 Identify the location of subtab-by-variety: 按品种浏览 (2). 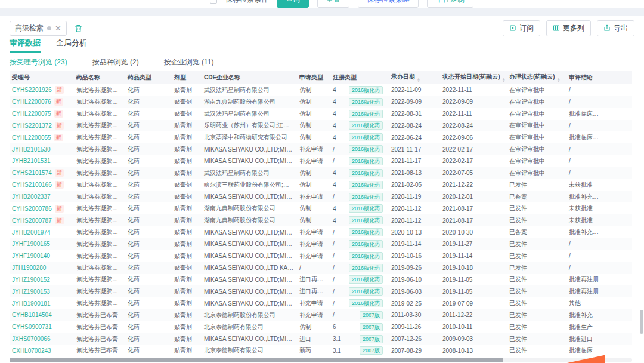
(116, 63).